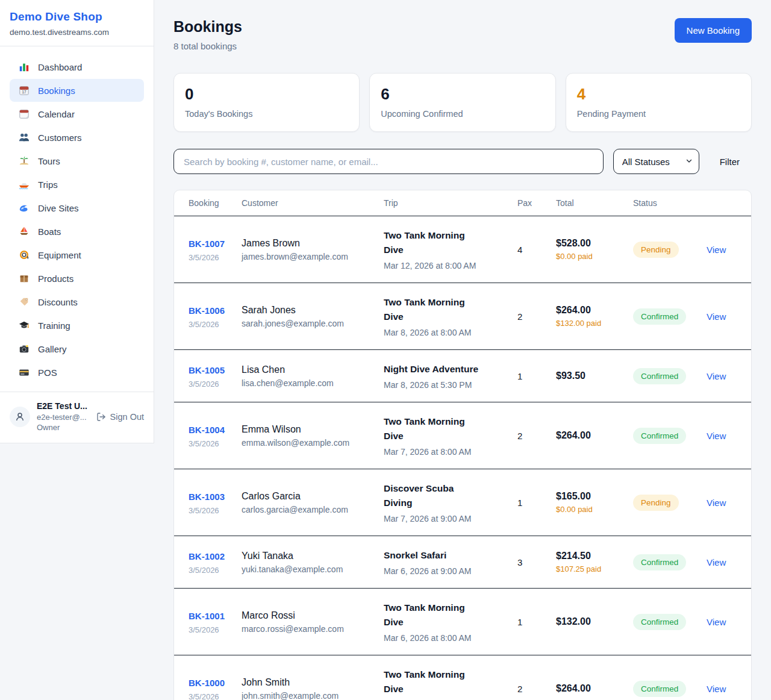 Image resolution: width=771 pixels, height=700 pixels. Describe the element at coordinates (60, 67) in the screenshot. I see `sidebar-item-label: Dashboard` at that location.